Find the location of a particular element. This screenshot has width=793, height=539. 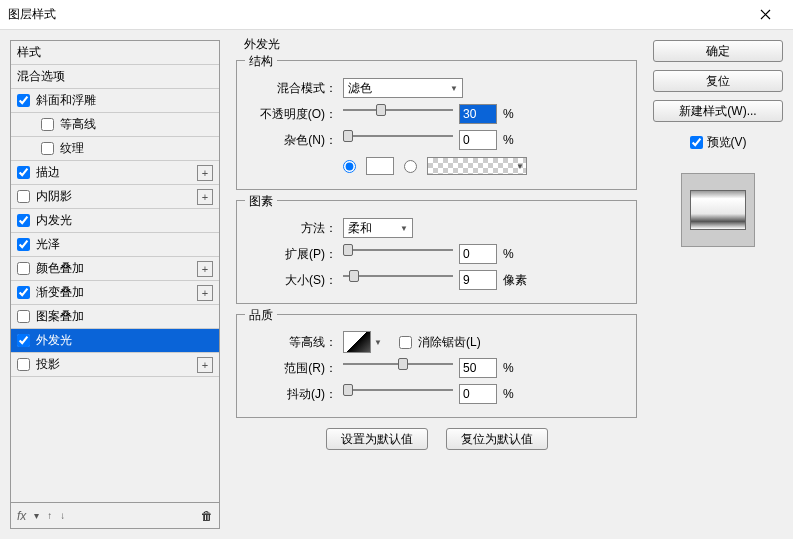

structure-group: 结构 混合模式： 滤色 ▼ 不透明度(O)： 30 % 杂色(N)： is located at coordinates (436, 125).